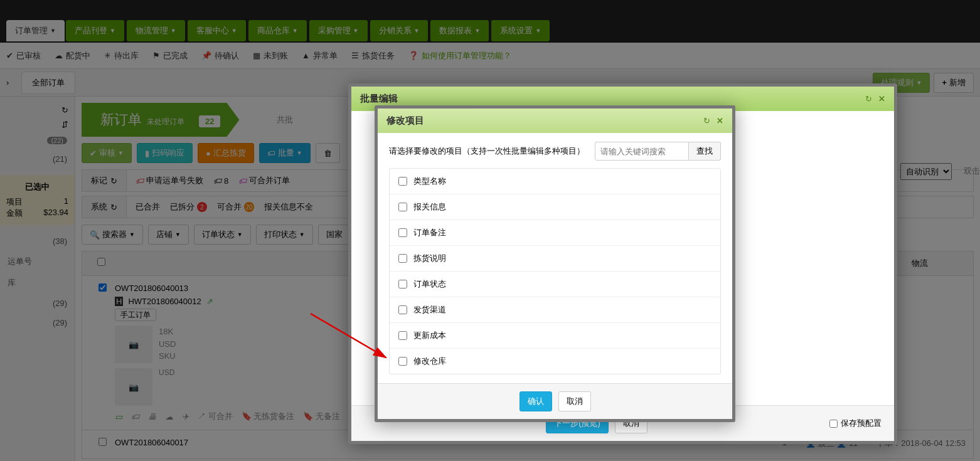  What do you see at coordinates (487, 151) in the screenshot?
I see `modify-prompt-text: 请选择要修改的项目（支持一次性批量编辑多种项目）` at bounding box center [487, 151].